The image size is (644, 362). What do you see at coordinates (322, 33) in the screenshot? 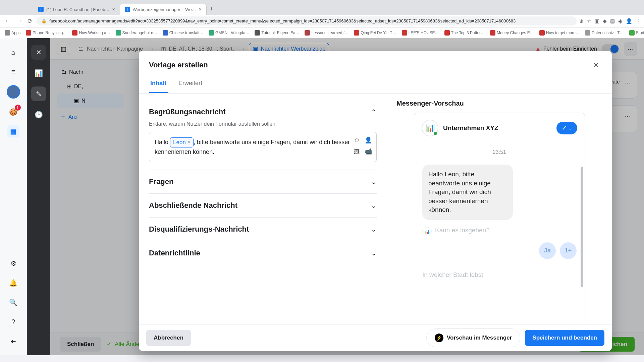
I see `bookmarks-bar: Apps Phone Recycling… How Working a… Son…` at bounding box center [322, 33].